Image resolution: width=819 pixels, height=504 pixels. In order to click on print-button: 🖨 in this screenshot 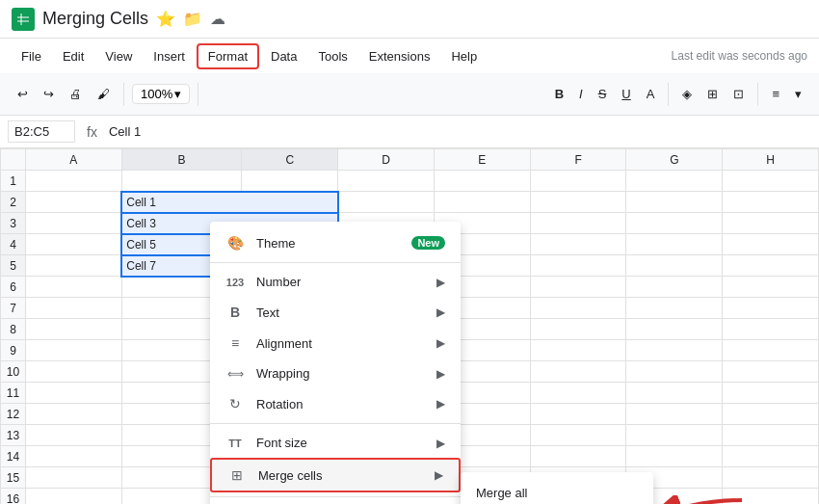, I will do `click(75, 94)`.